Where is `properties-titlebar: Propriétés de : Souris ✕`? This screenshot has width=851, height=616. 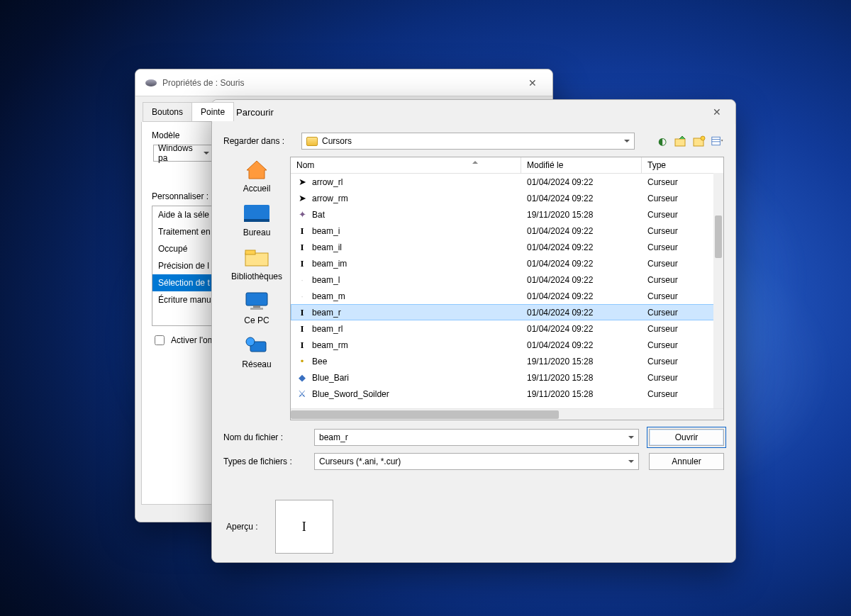
properties-titlebar: Propriétés de : Souris ✕ is located at coordinates (344, 83).